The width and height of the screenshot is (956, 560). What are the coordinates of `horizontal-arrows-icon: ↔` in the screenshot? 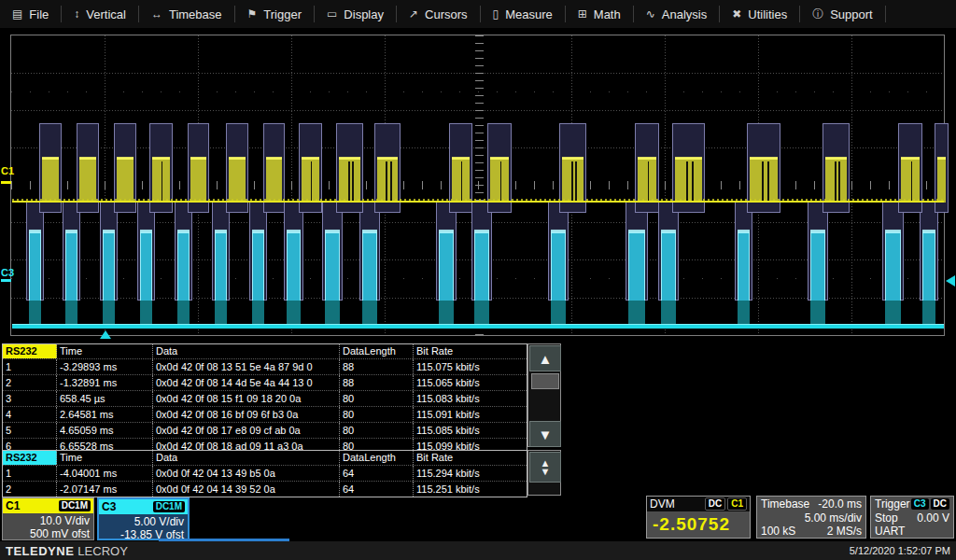 It's located at (157, 14).